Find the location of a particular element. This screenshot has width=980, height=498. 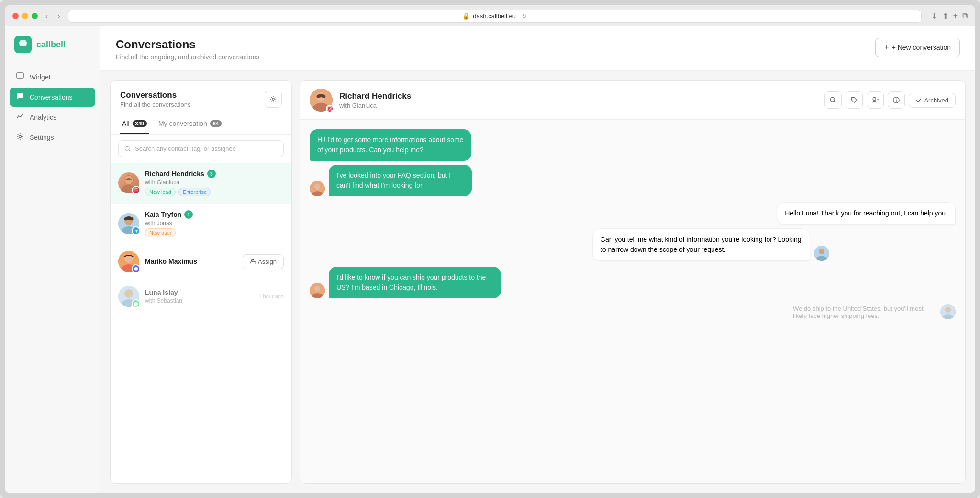

traffic-light-red is located at coordinates (15, 16).